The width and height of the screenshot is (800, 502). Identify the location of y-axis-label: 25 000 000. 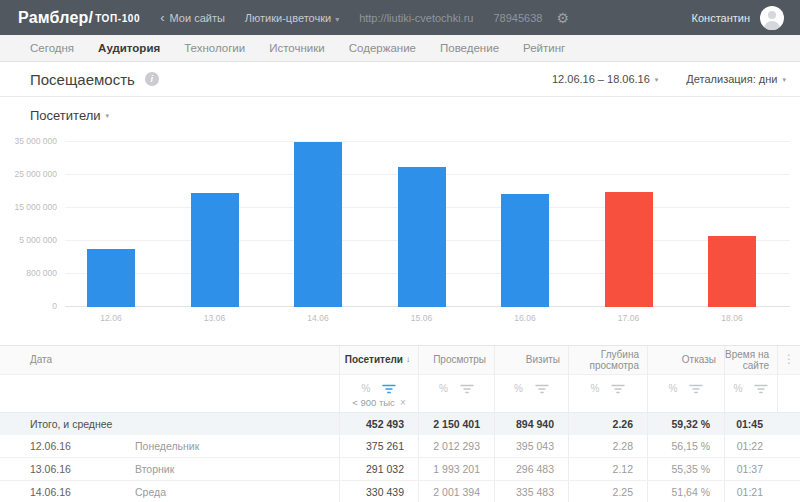
(30, 174).